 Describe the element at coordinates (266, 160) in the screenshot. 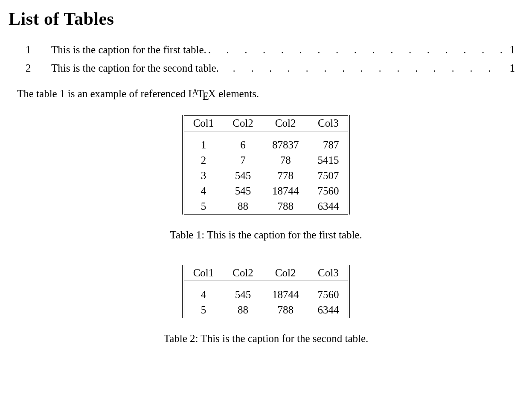

I see `table-row: 2 7 78 5415` at that location.